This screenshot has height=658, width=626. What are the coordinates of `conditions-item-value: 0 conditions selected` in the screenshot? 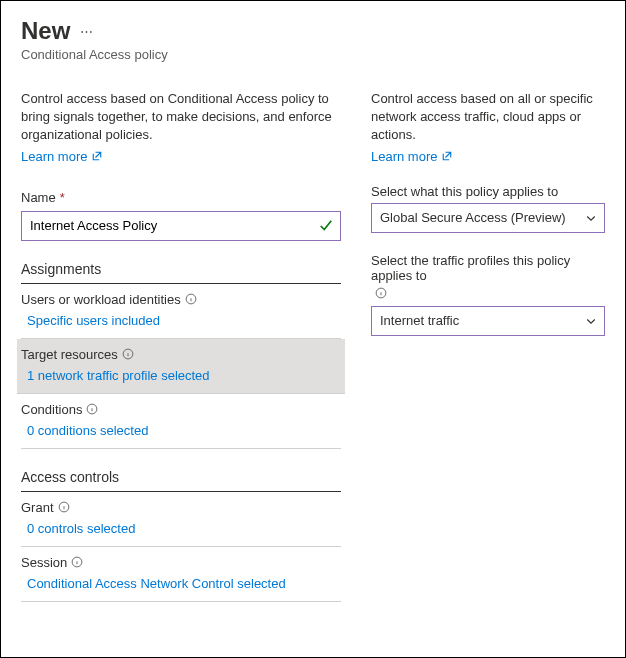 It's located at (184, 430).